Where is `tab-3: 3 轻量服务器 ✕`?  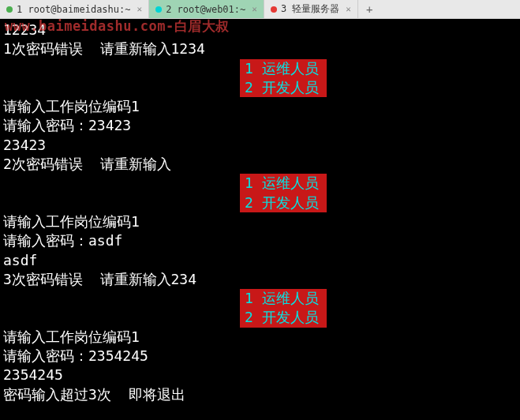
tab-3: 3 轻量服务器 ✕ is located at coordinates (311, 9).